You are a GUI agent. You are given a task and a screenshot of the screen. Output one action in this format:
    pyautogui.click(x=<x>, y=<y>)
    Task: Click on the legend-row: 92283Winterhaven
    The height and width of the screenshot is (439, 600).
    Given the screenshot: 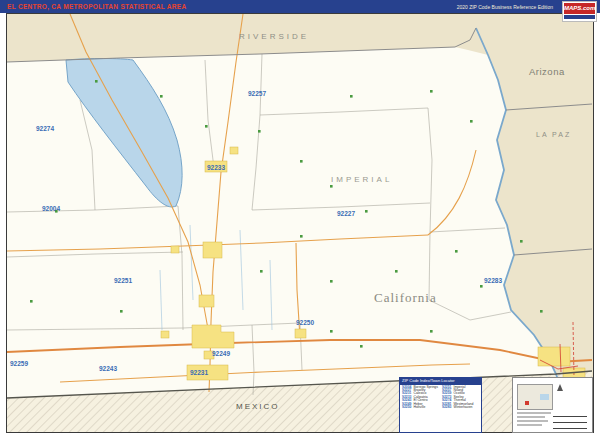 What is the action you would take?
    pyautogui.click(x=460, y=408)
    